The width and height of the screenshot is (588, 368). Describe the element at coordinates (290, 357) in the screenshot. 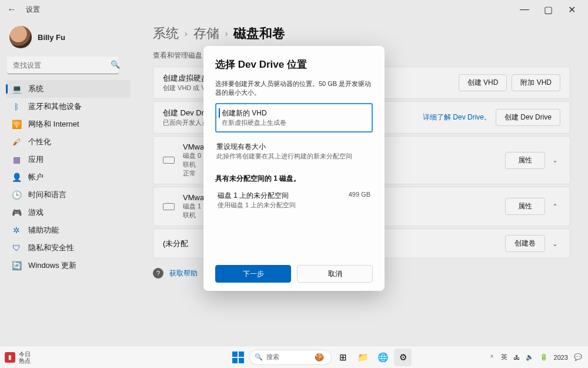

I see `taskbar-search: 🔍 搜索 🍪` at that location.